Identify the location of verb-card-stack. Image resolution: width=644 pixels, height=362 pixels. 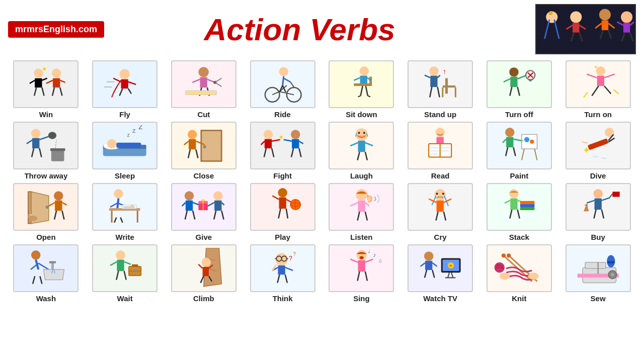
(519, 207).